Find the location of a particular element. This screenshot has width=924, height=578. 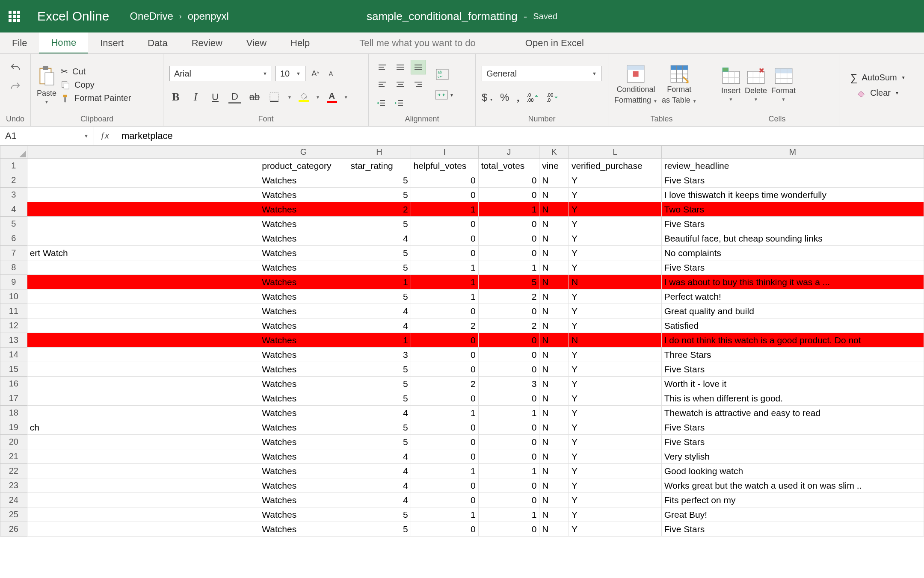

open-in-excel: Open in Excel is located at coordinates (554, 43).